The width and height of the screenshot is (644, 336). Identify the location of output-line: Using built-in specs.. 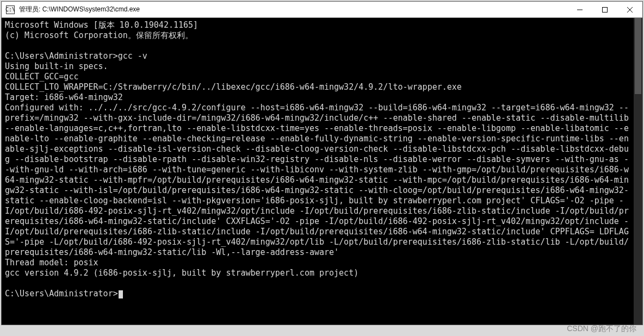
(57, 66).